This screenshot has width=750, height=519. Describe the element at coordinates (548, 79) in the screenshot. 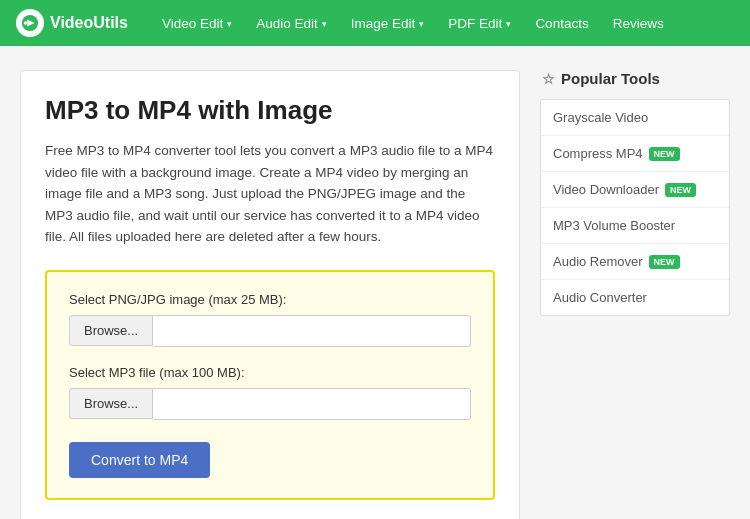

I see `star-icon: ☆` at that location.